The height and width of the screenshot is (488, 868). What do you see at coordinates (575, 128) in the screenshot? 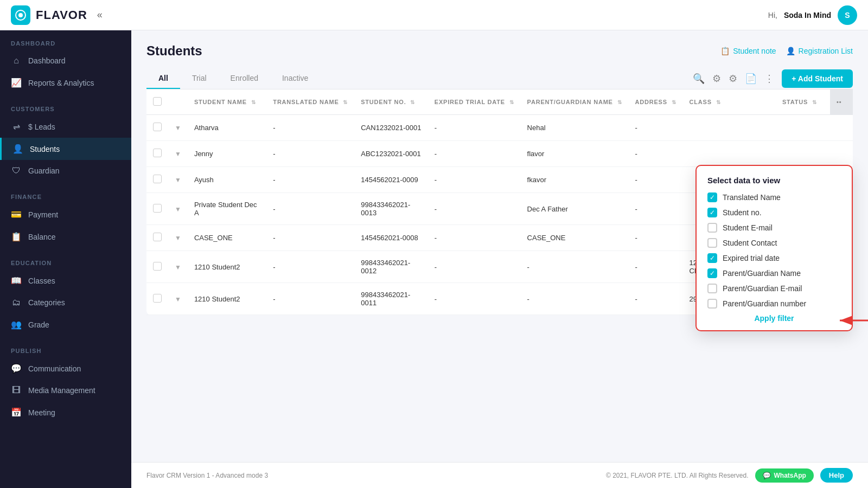
I see `parent-name-cell: Nehal` at bounding box center [575, 128].